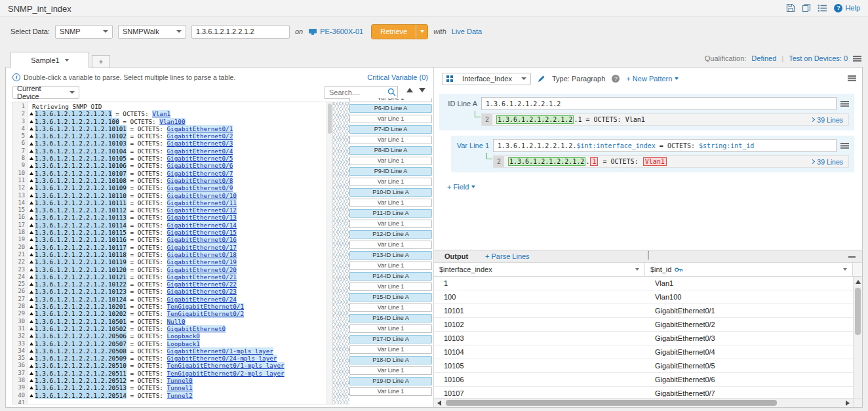 This screenshot has height=411, width=868. What do you see at coordinates (201, 165) in the screenshot?
I see `oid-value: GigabitEthernet0/6` at bounding box center [201, 165].